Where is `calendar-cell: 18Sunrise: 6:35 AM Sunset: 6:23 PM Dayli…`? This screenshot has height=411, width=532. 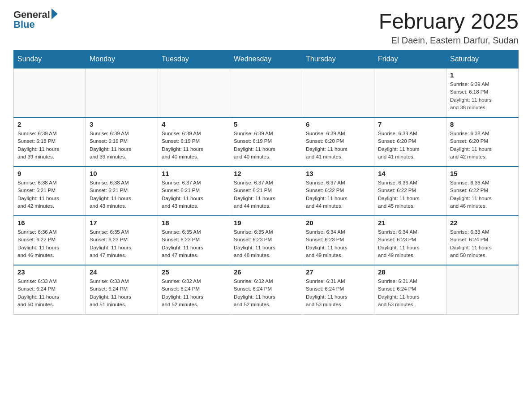
calendar-cell: 18Sunrise: 6:35 AM Sunset: 6:23 PM Dayli… is located at coordinates (194, 240).